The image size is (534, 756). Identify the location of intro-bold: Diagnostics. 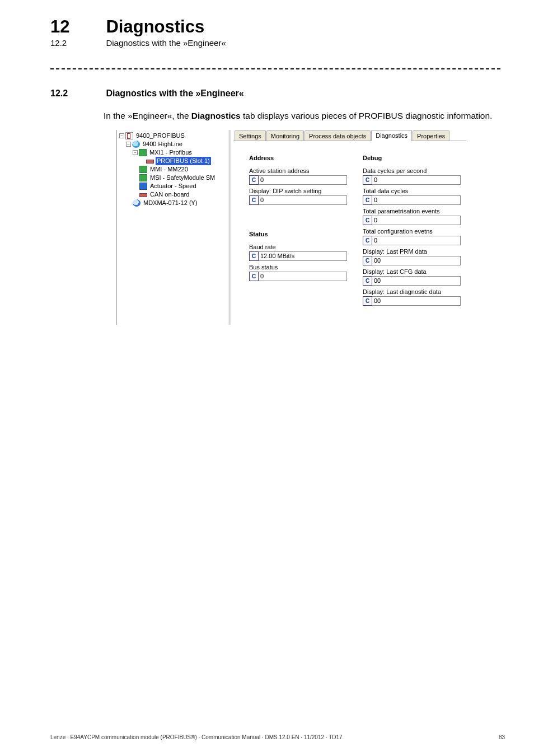
(216, 115).